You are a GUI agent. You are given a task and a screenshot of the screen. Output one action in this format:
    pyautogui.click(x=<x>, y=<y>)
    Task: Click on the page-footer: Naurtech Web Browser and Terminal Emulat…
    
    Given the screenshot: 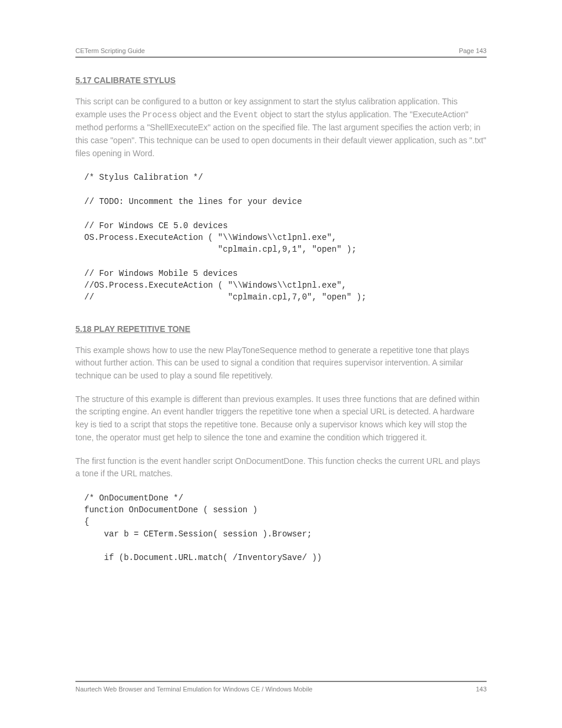 What is the action you would take?
    pyautogui.click(x=281, y=687)
    